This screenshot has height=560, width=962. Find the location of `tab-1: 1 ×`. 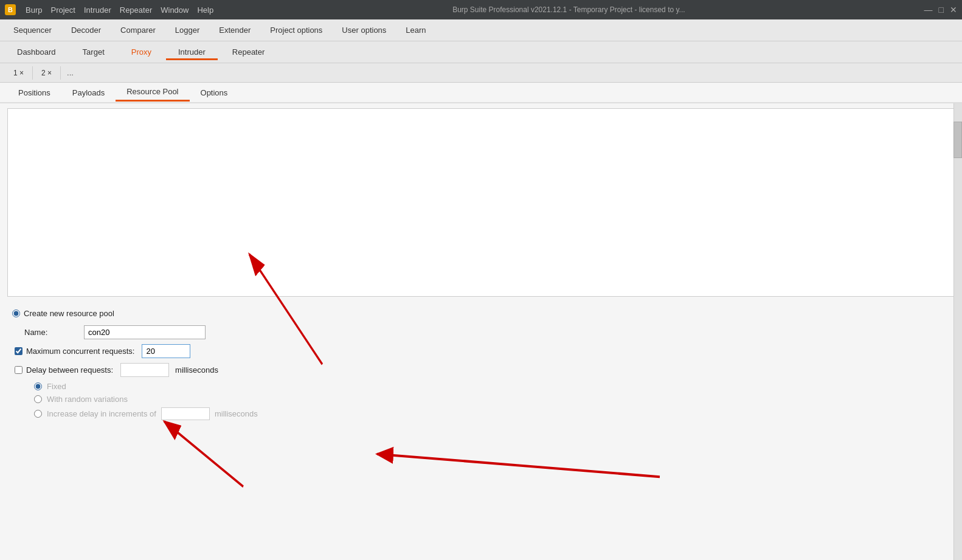

tab-1: 1 × is located at coordinates (19, 73).